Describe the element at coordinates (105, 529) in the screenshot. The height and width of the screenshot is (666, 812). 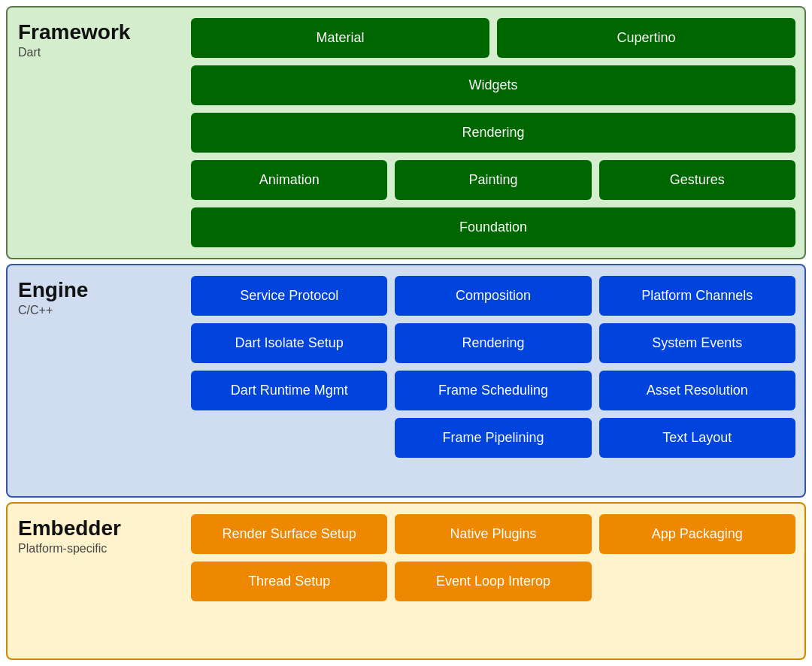
I see `embedder-title: Embedder` at that location.